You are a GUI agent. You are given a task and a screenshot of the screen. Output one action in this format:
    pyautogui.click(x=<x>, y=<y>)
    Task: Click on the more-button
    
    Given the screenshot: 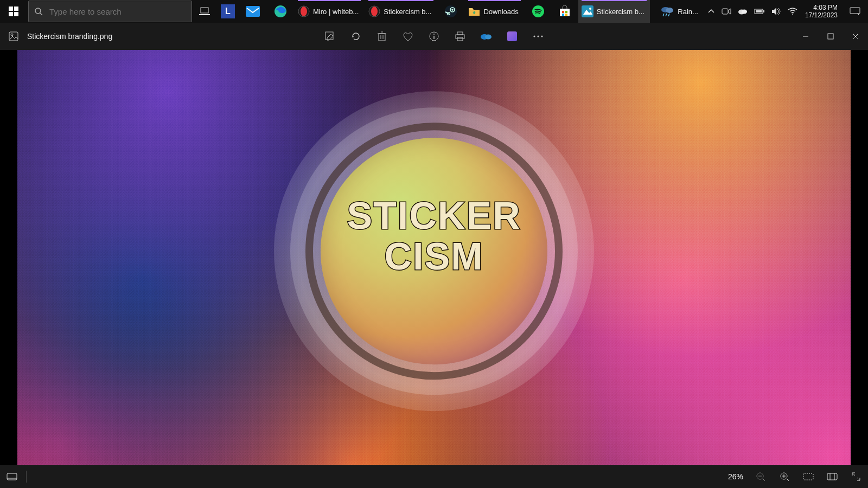 What is the action you would take?
    pyautogui.click(x=538, y=36)
    